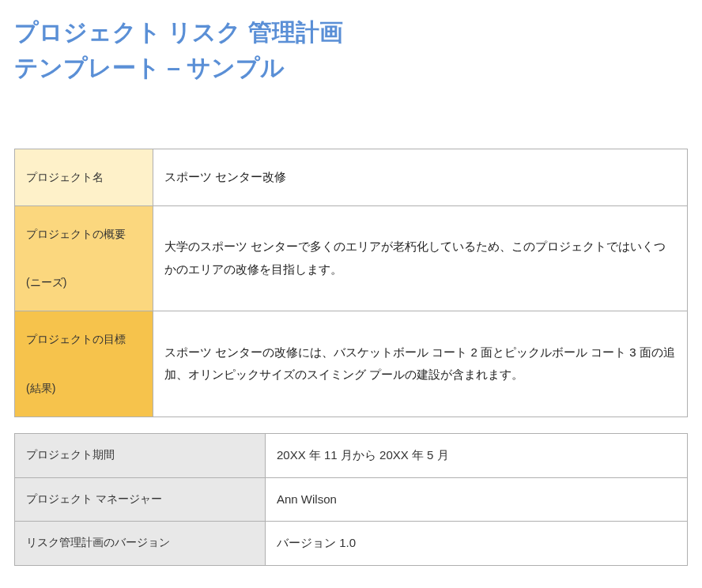  I want to click on project-period-value: 20XX 年 11 月から 20XX 年 5 月, so click(477, 455).